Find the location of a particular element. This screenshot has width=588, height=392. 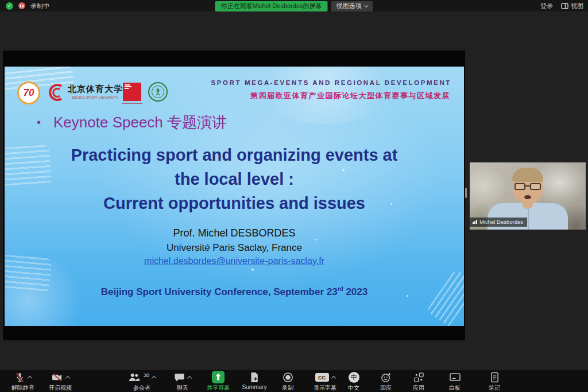

portrait-glasses is located at coordinates (528, 187).